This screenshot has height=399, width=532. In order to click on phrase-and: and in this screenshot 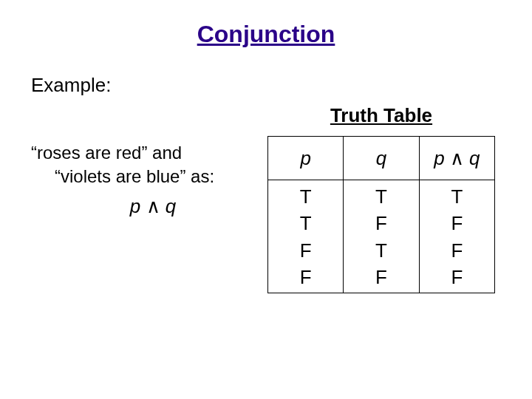, I will do `click(167, 152)`.